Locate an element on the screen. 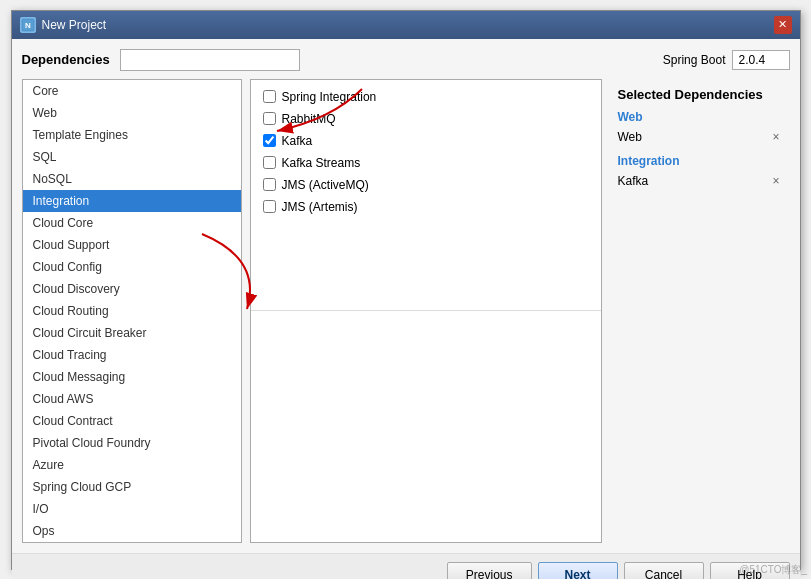  sidebar-item-template-engines: Template Engines is located at coordinates (132, 135).